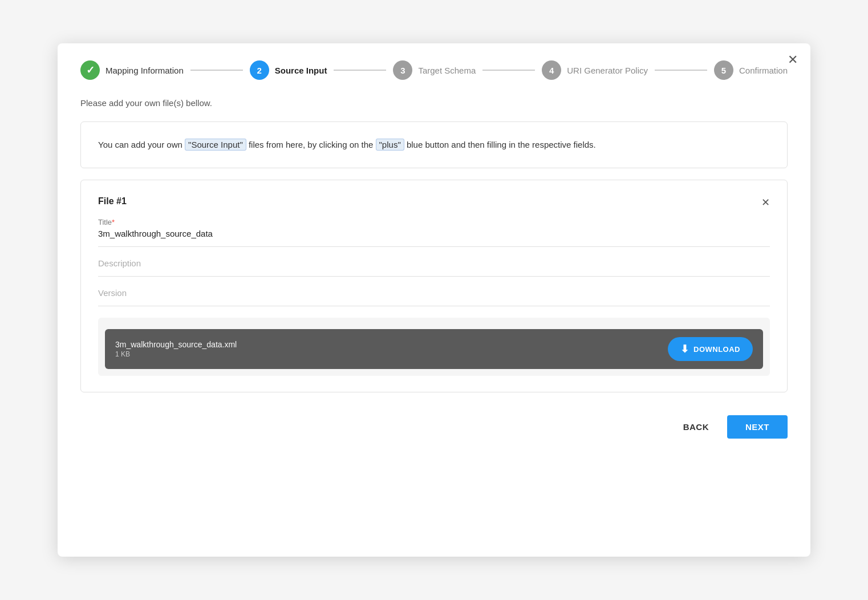 The image size is (868, 600). Describe the element at coordinates (216, 145) in the screenshot. I see `source-input-highlight: "Source Input"` at that location.